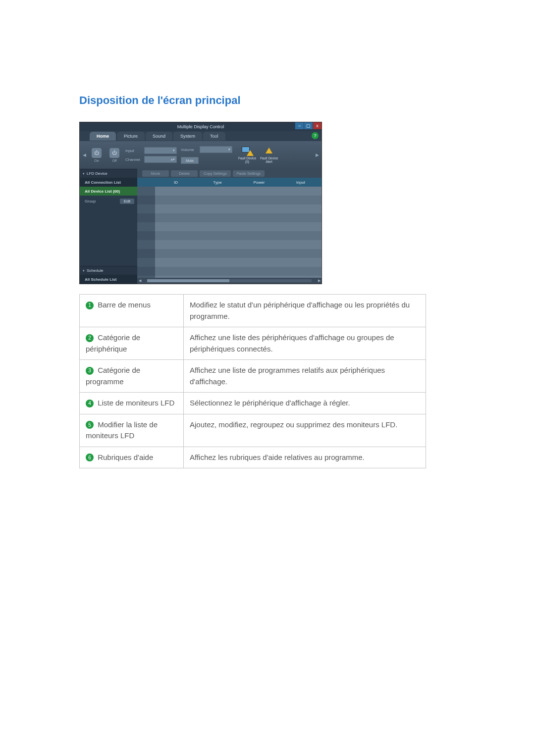 The height and width of the screenshot is (756, 535). I want to click on group-label: Group, so click(90, 201).